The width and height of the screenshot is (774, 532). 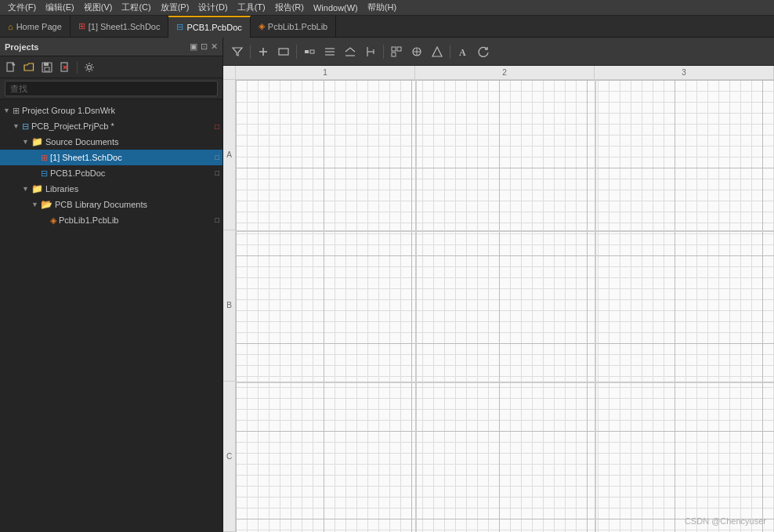 I want to click on tab-pcblib1: ◈ PcbLib1.PcbLib, so click(x=293, y=27).